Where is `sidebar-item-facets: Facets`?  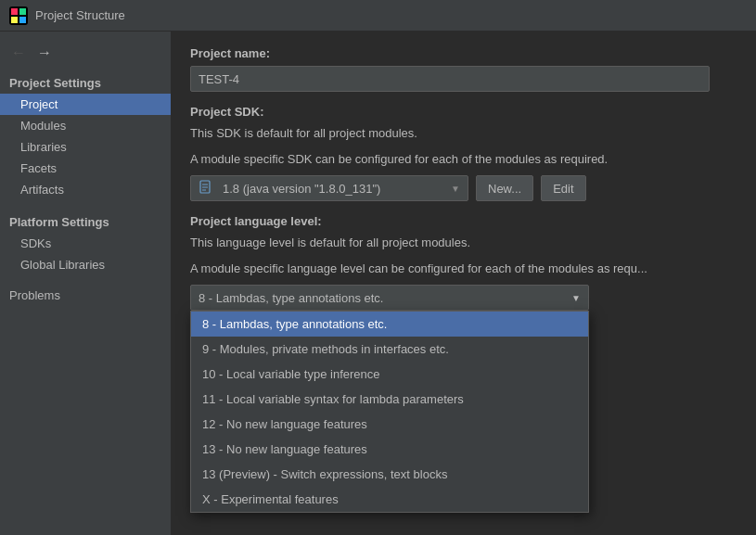
sidebar-item-facets: Facets is located at coordinates (85, 169).